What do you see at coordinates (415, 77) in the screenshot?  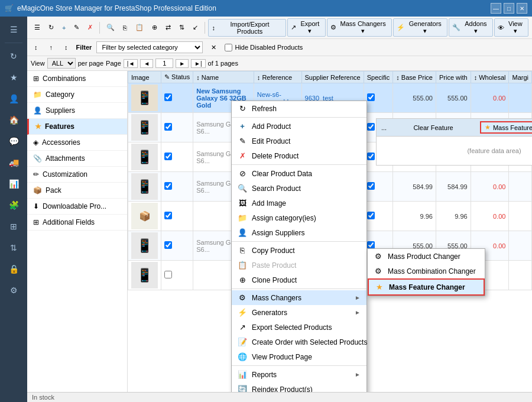 I see `col-base-price: ↕ Base Price` at bounding box center [415, 77].